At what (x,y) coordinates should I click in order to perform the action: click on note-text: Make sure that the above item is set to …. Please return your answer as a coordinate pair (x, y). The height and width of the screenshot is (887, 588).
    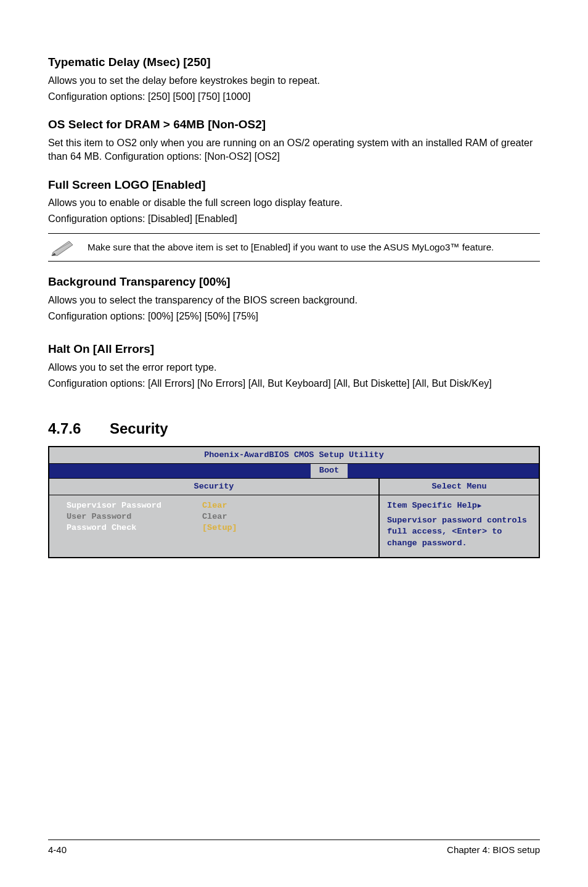
    Looking at the image, I should click on (291, 248).